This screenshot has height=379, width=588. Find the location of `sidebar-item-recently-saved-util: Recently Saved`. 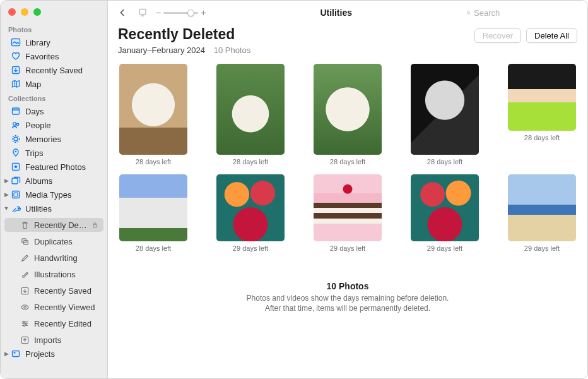

sidebar-item-recently-saved-util: Recently Saved is located at coordinates (54, 291).